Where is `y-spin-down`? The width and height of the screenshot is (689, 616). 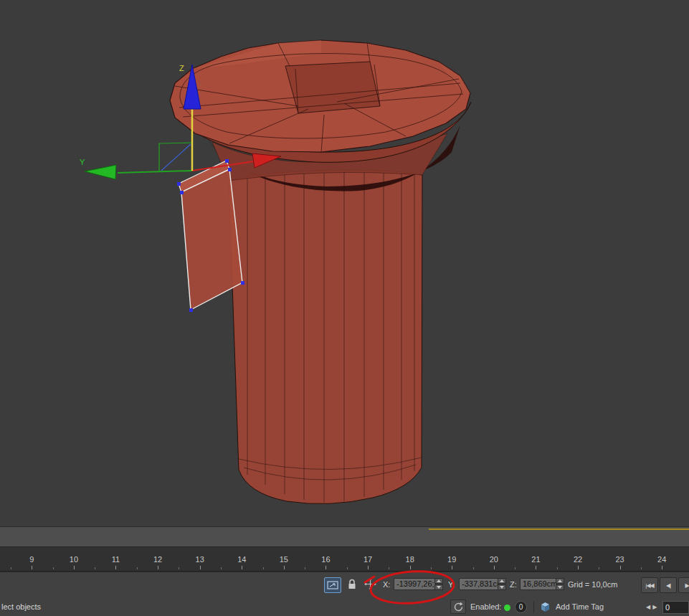 y-spin-down is located at coordinates (502, 587).